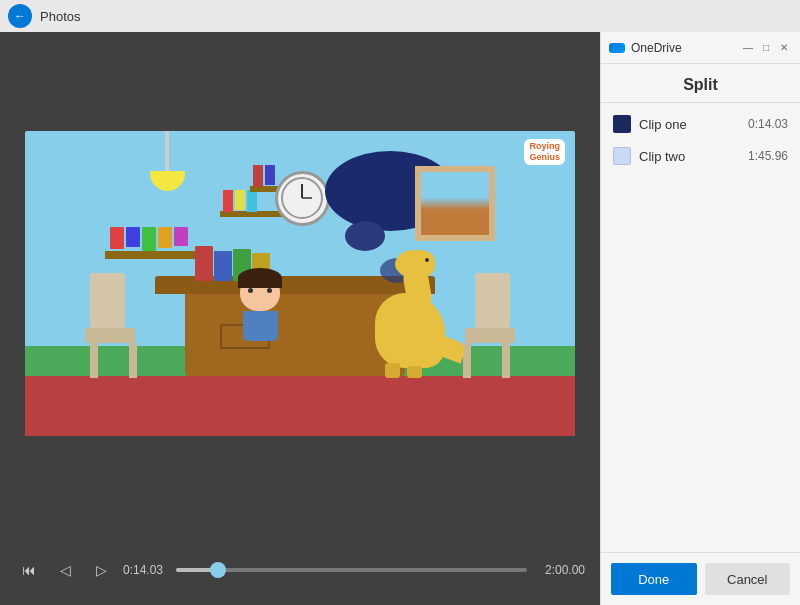  What do you see at coordinates (149, 239) in the screenshot?
I see `shelf-books` at bounding box center [149, 239].